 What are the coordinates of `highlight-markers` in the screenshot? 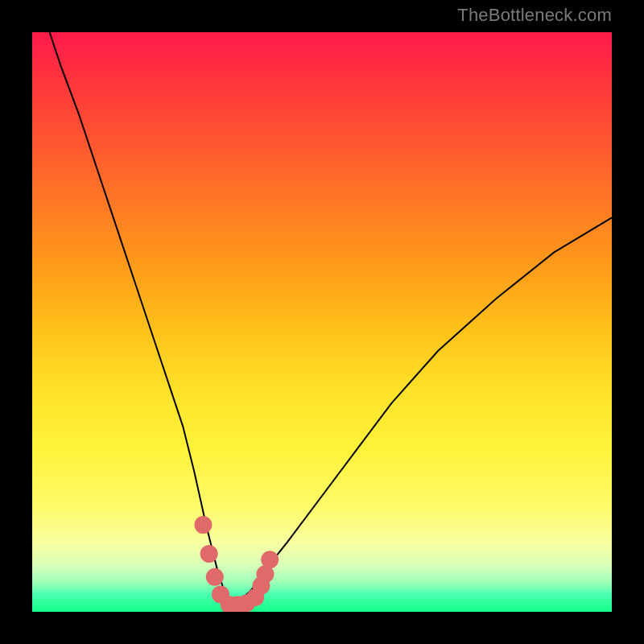 It's located at (237, 564).